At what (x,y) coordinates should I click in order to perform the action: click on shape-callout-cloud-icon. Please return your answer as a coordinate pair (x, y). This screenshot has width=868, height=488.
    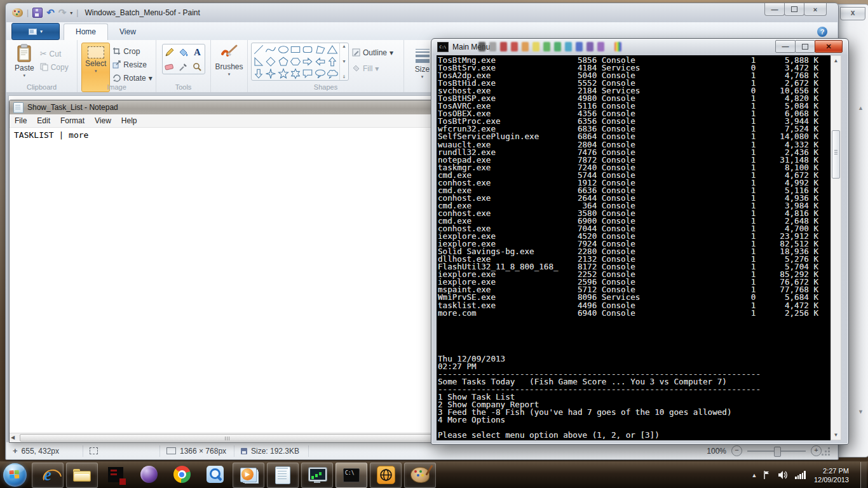
    Looking at the image, I should click on (332, 74).